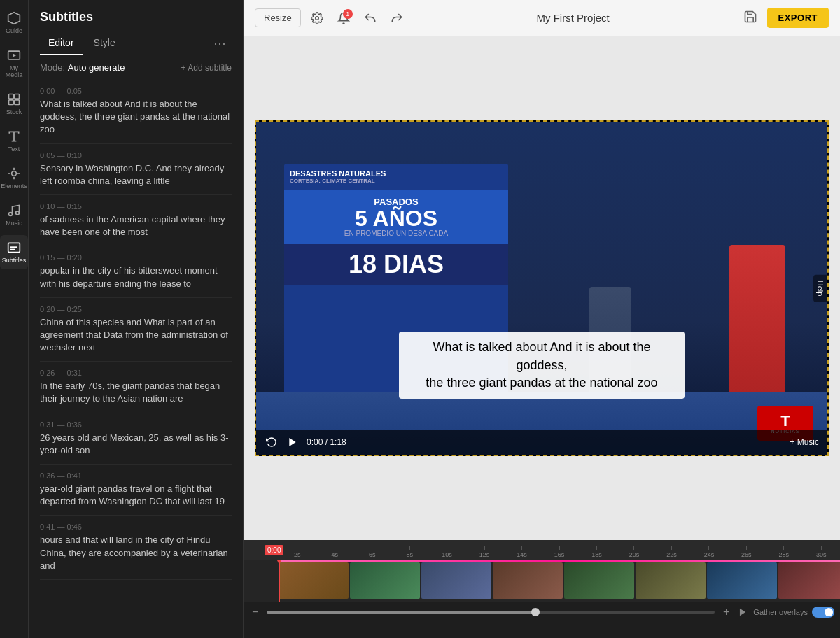 The image size is (840, 638). What do you see at coordinates (272, 442) in the screenshot?
I see `restart-icon` at bounding box center [272, 442].